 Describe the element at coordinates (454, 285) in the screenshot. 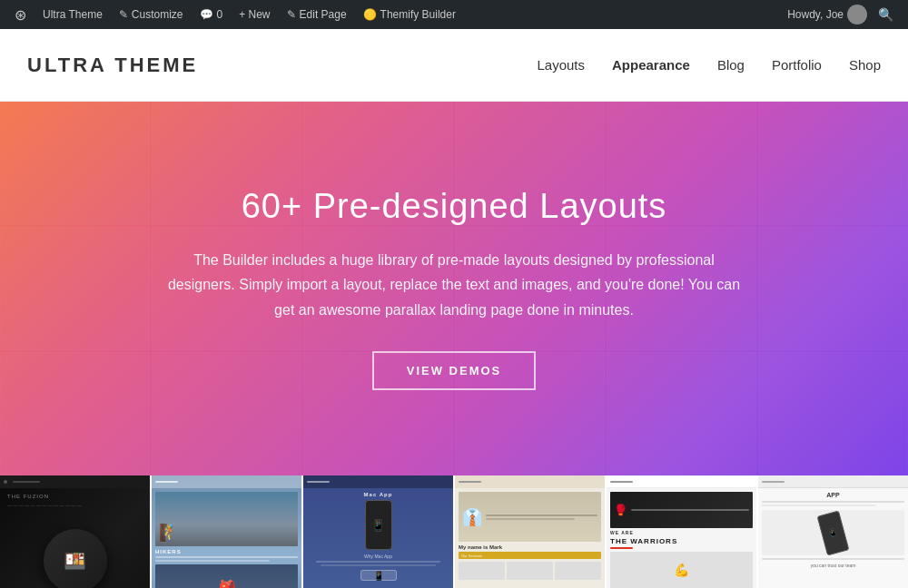

I see `hero-description: The Builder includes a huge library of p…` at that location.